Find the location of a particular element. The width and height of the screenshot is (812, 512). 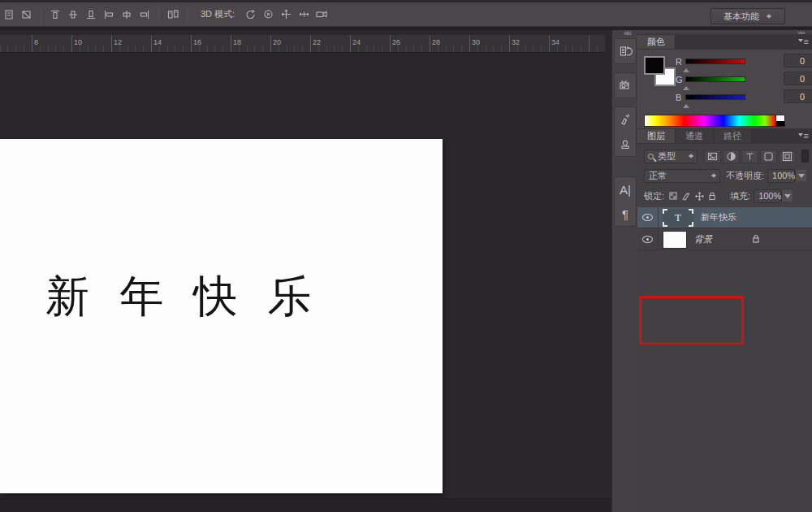

filter-adjustment-layers-icon is located at coordinates (731, 156).